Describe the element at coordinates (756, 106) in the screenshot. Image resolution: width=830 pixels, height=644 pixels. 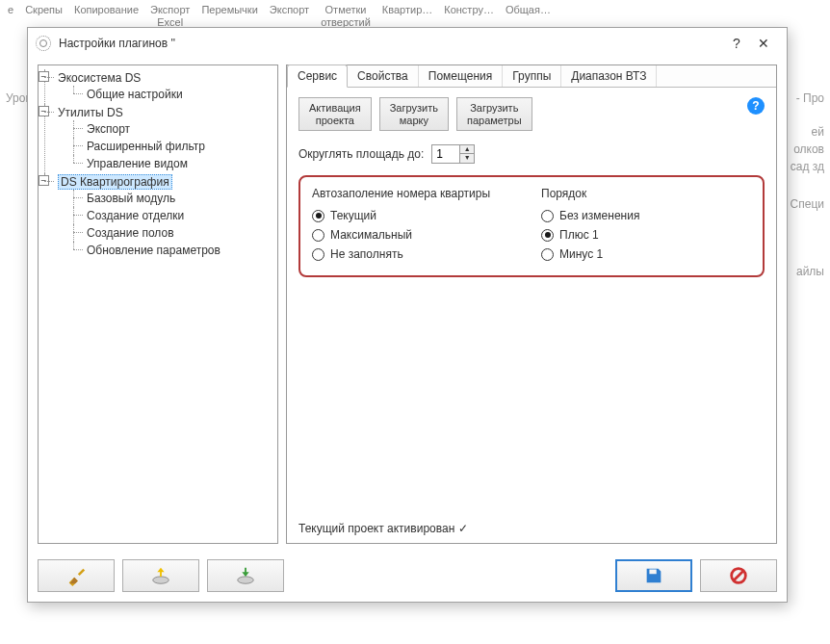
I see `help-icon: ?` at that location.